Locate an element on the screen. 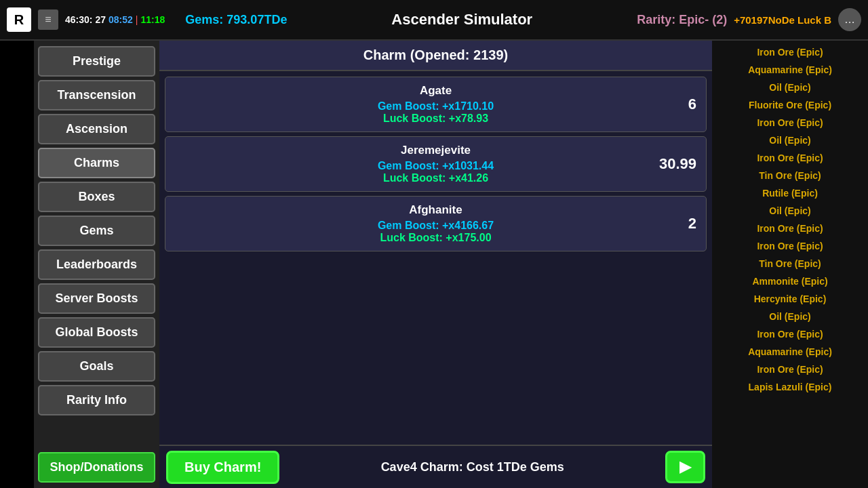 The width and height of the screenshot is (868, 488). charm-luck-boost: Luck Boost: +x78.93 is located at coordinates (435, 119).